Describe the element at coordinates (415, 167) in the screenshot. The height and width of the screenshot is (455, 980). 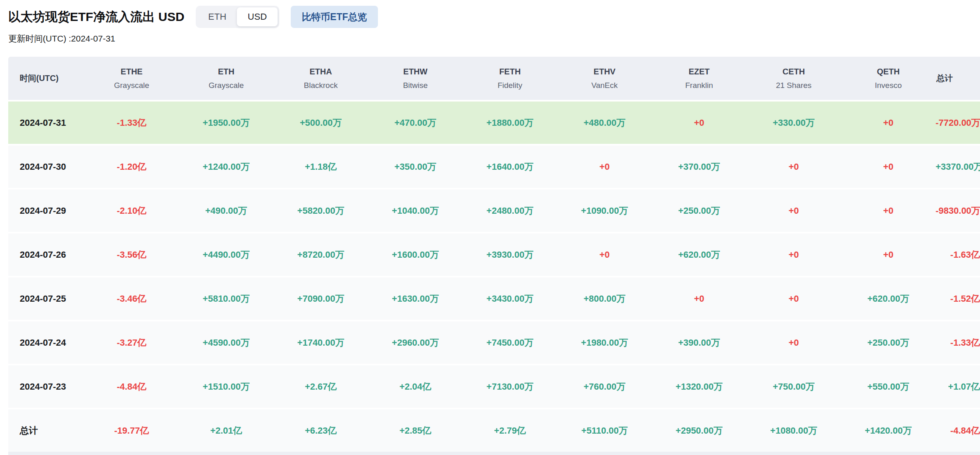
I see `value-cell: +350.00万` at that location.